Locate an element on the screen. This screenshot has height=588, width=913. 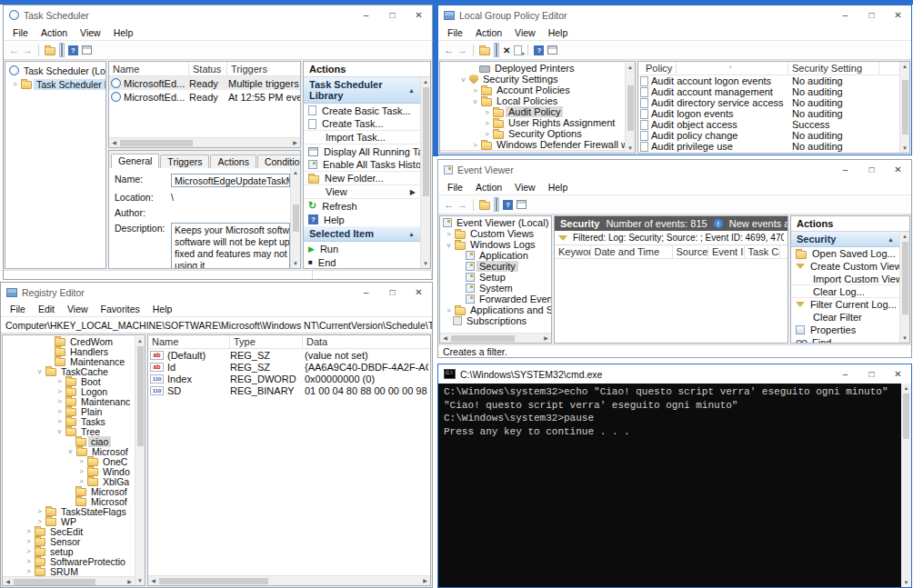
menu-action: Action is located at coordinates (489, 187).